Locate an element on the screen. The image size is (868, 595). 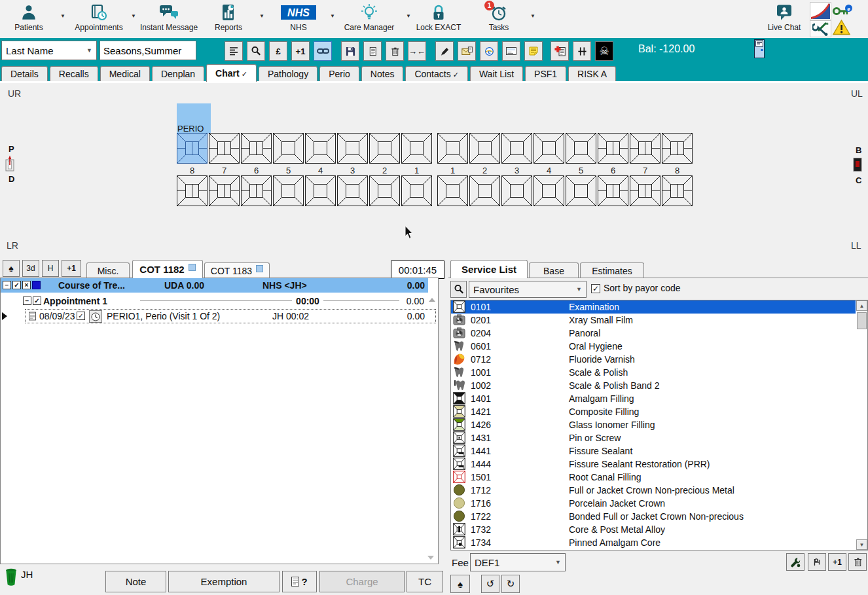
note-button: Note is located at coordinates (136, 581).